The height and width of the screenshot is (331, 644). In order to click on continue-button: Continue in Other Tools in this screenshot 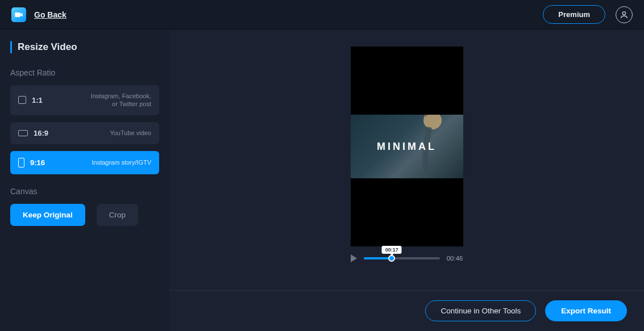, I will do `click(481, 311)`.